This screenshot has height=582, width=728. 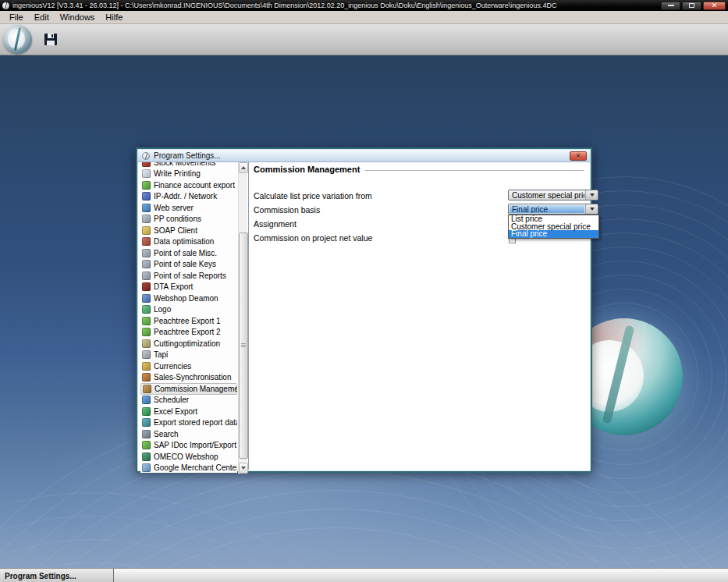 What do you see at coordinates (147, 332) in the screenshot?
I see `export-arrows-icon` at bounding box center [147, 332].